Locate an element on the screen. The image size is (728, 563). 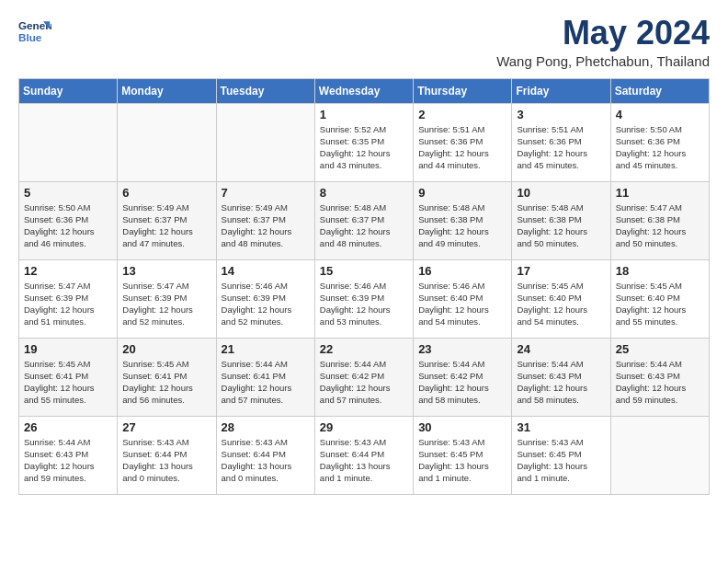
day-number: 18 is located at coordinates (660, 270).